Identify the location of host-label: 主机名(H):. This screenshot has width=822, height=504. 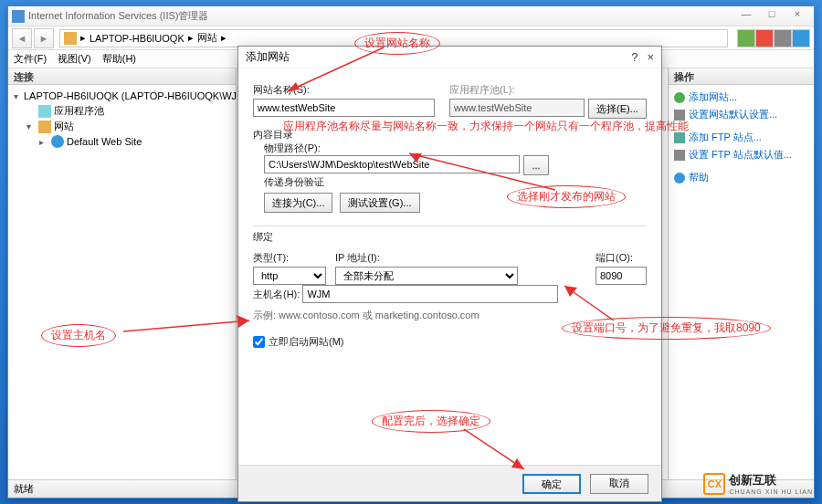
(276, 294).